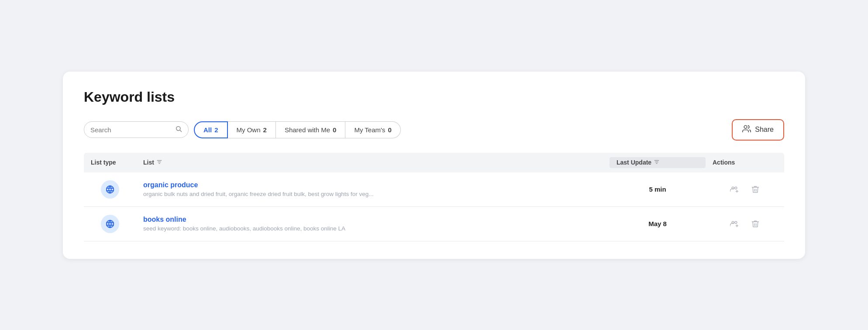  Describe the element at coordinates (745, 162) in the screenshot. I see `col-header-actions: Actions` at that location.